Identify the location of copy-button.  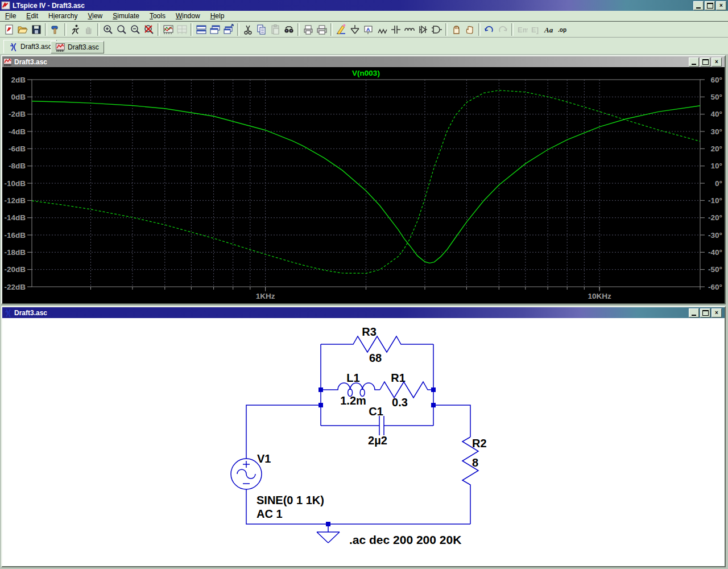
(262, 30).